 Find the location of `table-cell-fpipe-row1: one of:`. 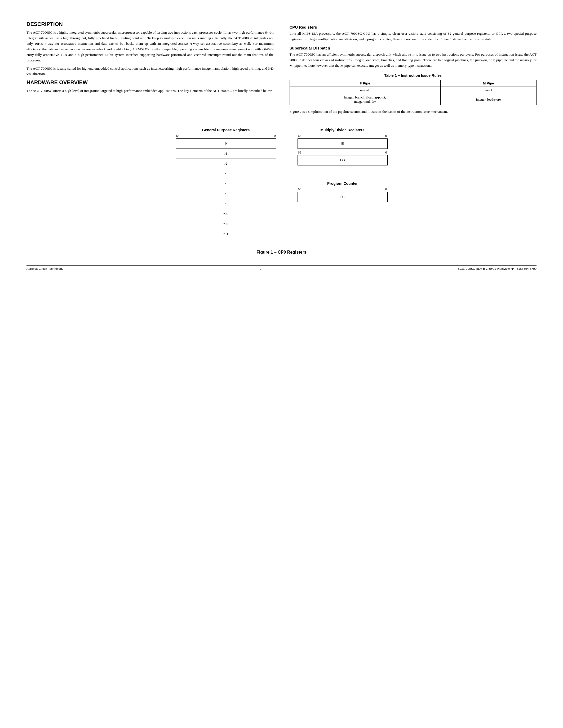

table-cell-fpipe-row1: one of: is located at coordinates (365, 90).